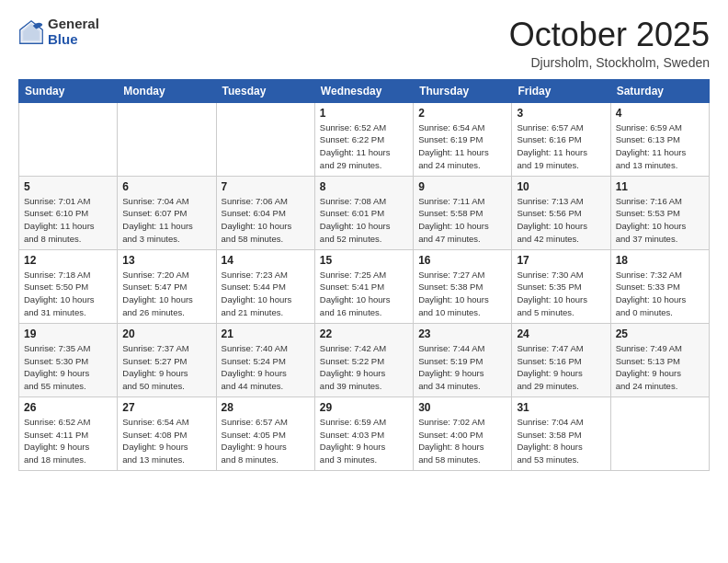 Image resolution: width=728 pixels, height=563 pixels. Describe the element at coordinates (166, 334) in the screenshot. I see `day-number: 20` at that location.